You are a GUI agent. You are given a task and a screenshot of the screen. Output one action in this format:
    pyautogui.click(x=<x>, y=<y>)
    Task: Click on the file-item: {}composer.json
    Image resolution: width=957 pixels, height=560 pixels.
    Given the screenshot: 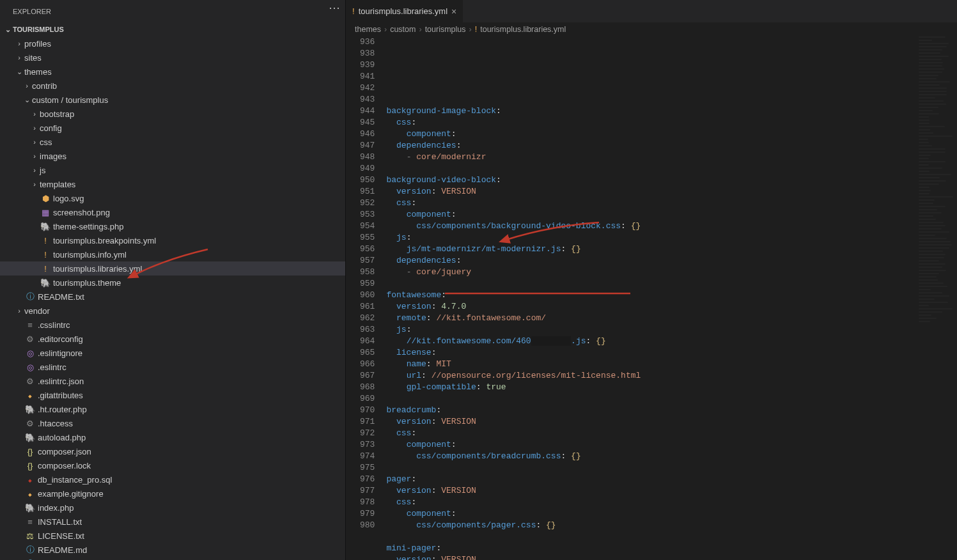 What is the action you would take?
    pyautogui.click(x=173, y=451)
    